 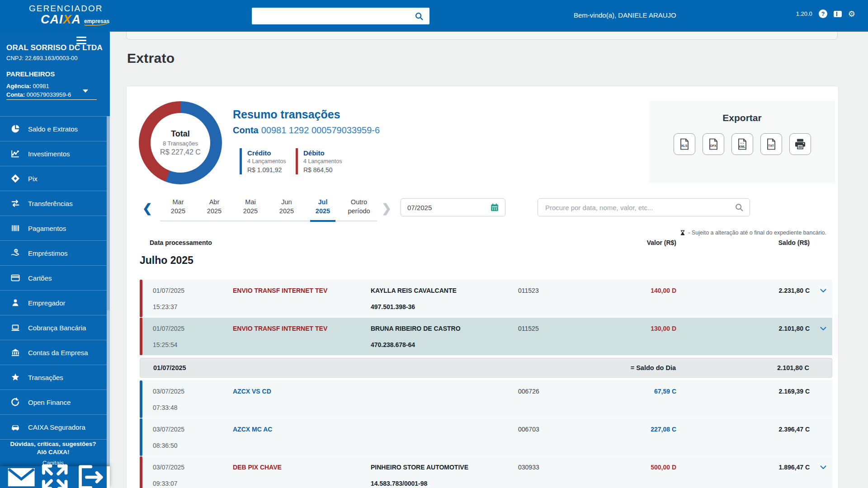 What do you see at coordinates (165, 483) in the screenshot?
I see `tx-time: 09:33:07` at bounding box center [165, 483].